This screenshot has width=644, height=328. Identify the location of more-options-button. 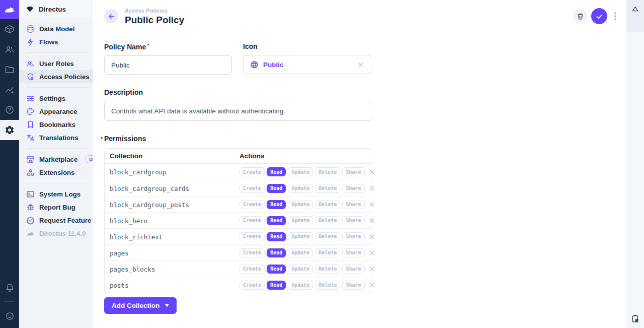
(615, 16).